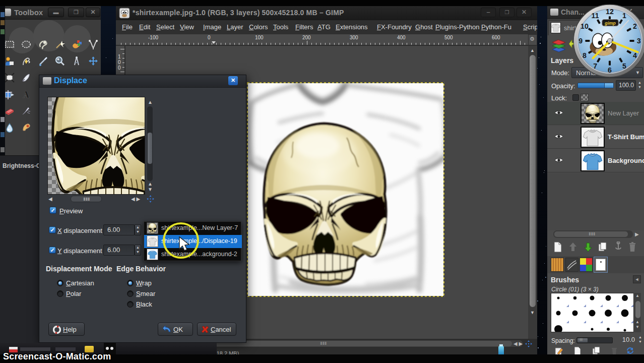 Image resolution: width=644 pixels, height=363 pixels. Describe the element at coordinates (596, 16) in the screenshot. I see `svg-text: 11` at that location.